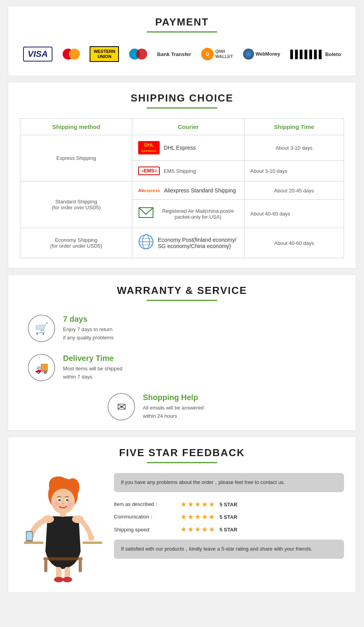 Image resolution: width=364 pixels, height=627 pixels. Describe the element at coordinates (88, 319) in the screenshot. I see `warranty-heading-days: 7 days` at that location.